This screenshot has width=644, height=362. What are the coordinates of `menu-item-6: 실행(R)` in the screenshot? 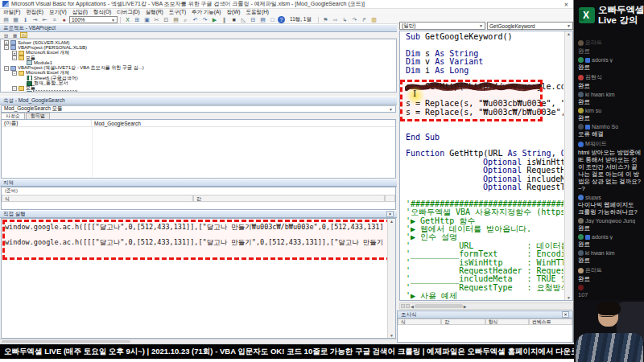 It's located at (155, 13).